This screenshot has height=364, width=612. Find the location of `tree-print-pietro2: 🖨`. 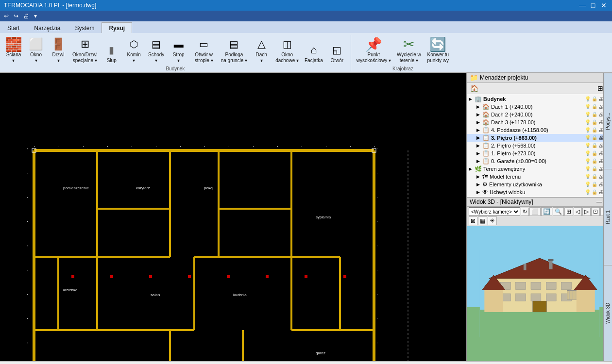

tree-print-pietro2: 🖨 is located at coordinates (601, 146).